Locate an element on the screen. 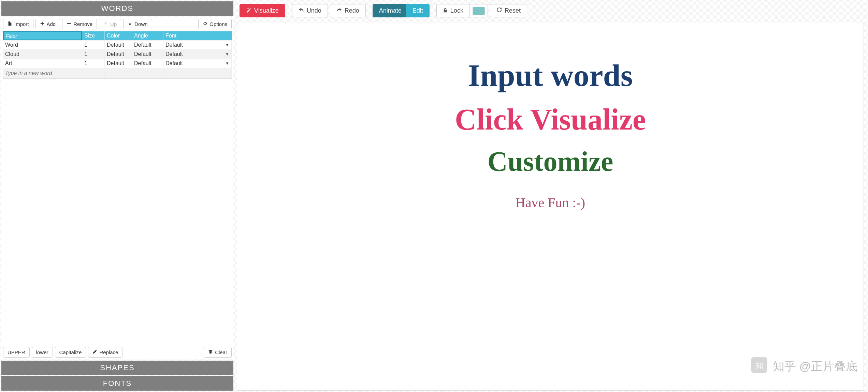 The image size is (868, 392). upper-button: UPPER is located at coordinates (16, 352).